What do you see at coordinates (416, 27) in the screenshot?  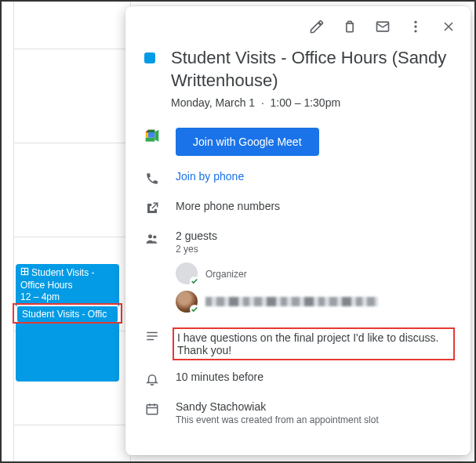 I see `options-button` at bounding box center [416, 27].